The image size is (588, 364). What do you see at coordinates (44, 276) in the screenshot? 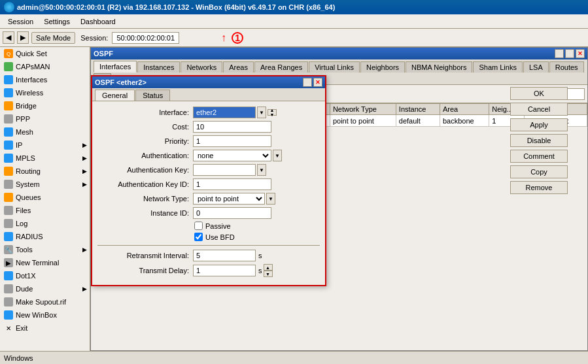
I see `sidebar-item-dot1x: Dot1X` at bounding box center [44, 276].